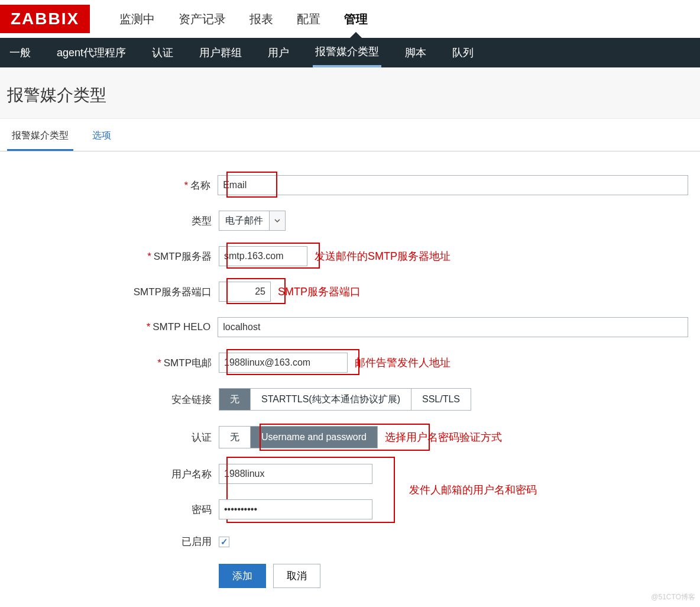 This screenshot has width=700, height=607. What do you see at coordinates (221, 53) in the screenshot?
I see `subnav-groups: 用户群组` at bounding box center [221, 53].